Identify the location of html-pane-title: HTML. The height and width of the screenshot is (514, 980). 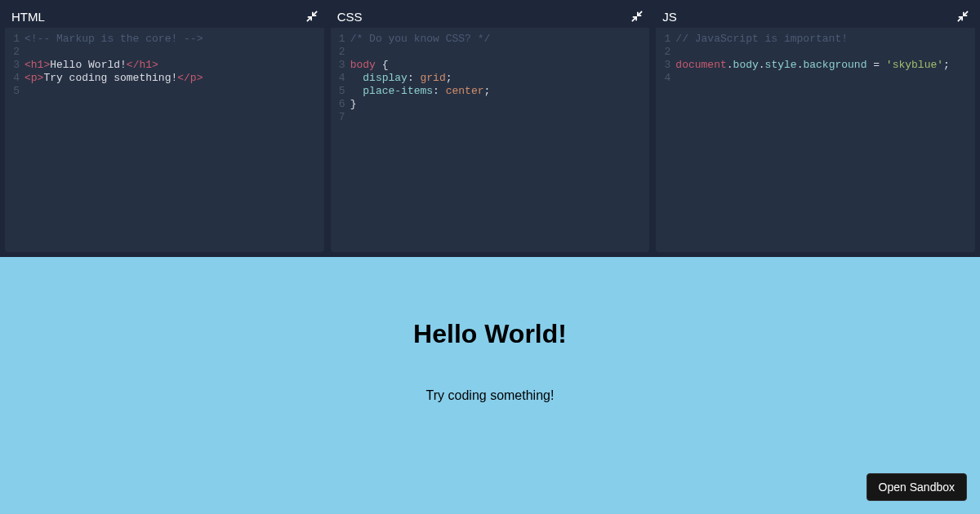
(28, 16).